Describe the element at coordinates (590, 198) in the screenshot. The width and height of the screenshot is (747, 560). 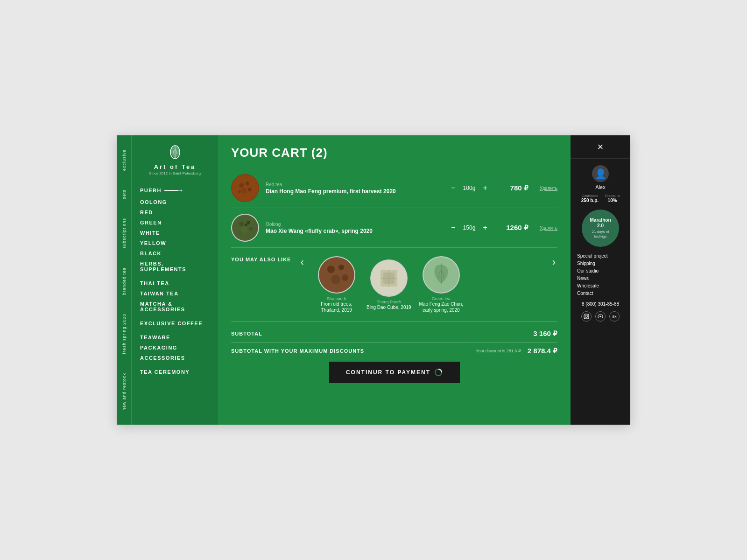
I see `cashback-stat: Cashback 250 b.p.` at that location.